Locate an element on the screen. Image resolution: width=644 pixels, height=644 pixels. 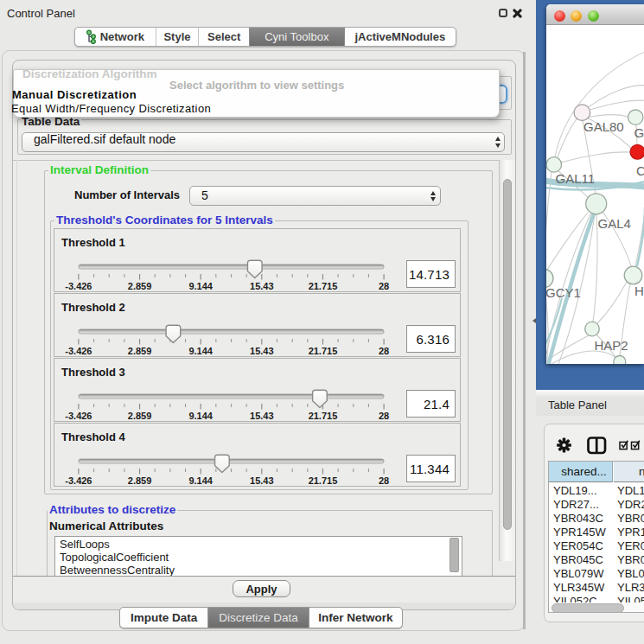
svg-text: H is located at coordinates (640, 290).